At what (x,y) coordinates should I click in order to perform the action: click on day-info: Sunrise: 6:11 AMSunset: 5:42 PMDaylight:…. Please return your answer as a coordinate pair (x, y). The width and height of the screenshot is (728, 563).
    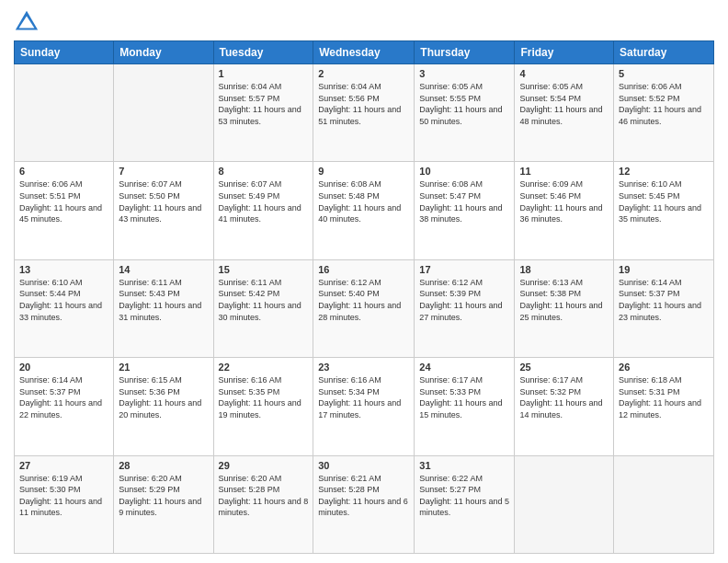
    Looking at the image, I should click on (264, 300).